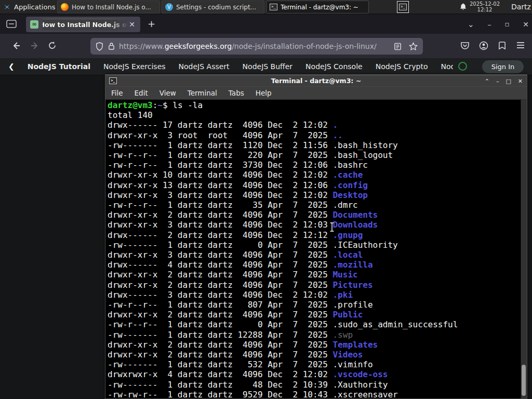 The image size is (532, 399). I want to click on extensions-icon, so click(502, 47).